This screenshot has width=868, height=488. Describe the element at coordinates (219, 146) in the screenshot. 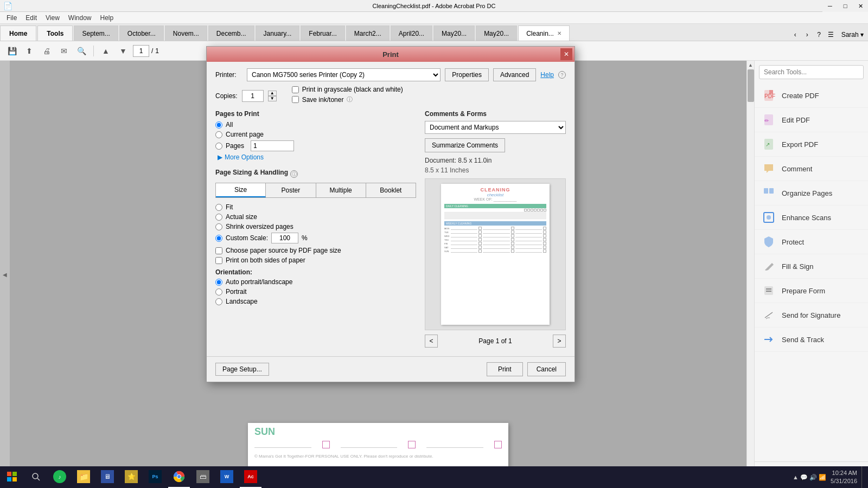

I see `radio-pages-input` at that location.